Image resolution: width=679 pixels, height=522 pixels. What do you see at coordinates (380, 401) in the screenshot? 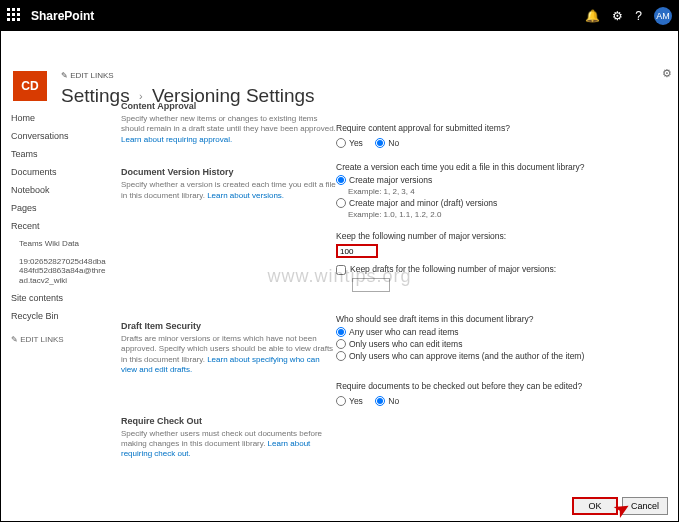
I see `radio-checkout-no` at bounding box center [380, 401].